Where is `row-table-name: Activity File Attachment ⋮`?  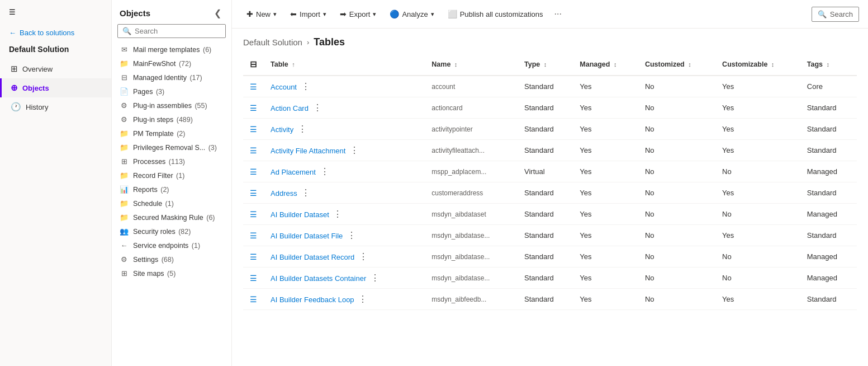
row-table-name: Activity File Attachment ⋮ is located at coordinates (344, 151).